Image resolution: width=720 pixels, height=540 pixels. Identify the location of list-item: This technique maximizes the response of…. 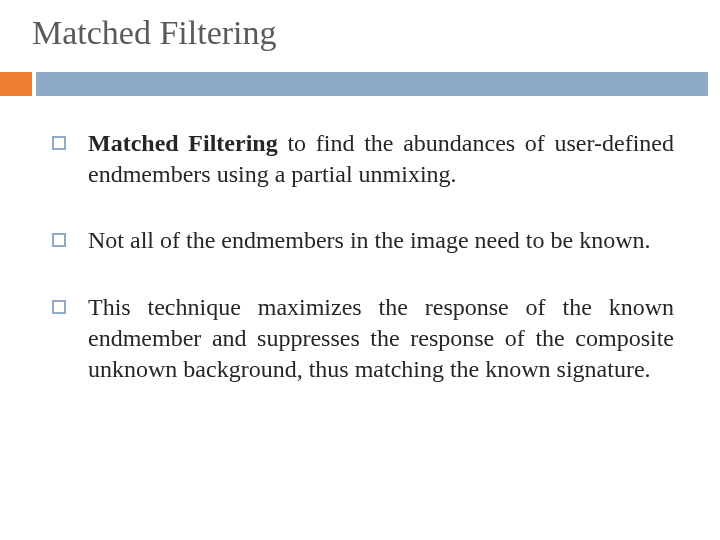
(363, 338).